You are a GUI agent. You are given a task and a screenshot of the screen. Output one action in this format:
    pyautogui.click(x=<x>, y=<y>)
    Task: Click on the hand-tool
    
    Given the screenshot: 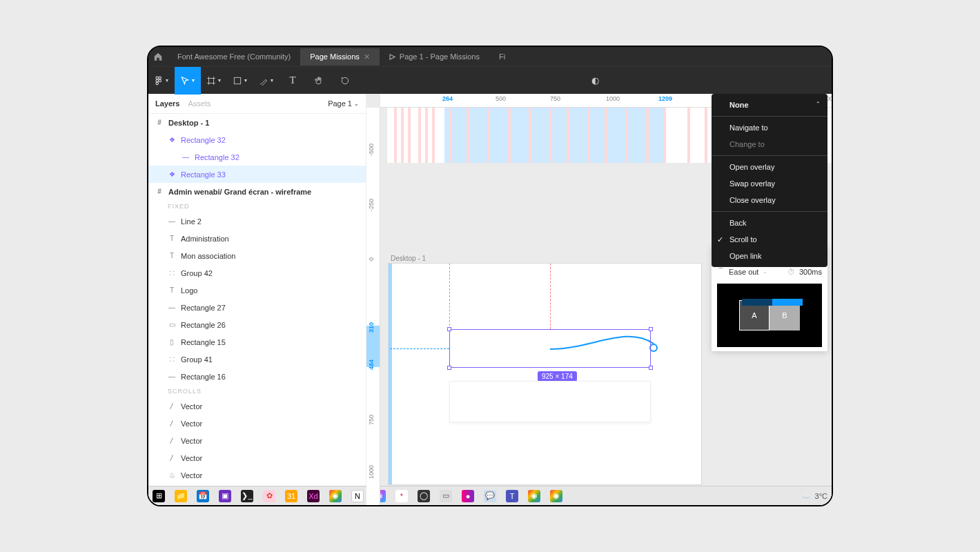 What is the action you would take?
    pyautogui.click(x=319, y=81)
    